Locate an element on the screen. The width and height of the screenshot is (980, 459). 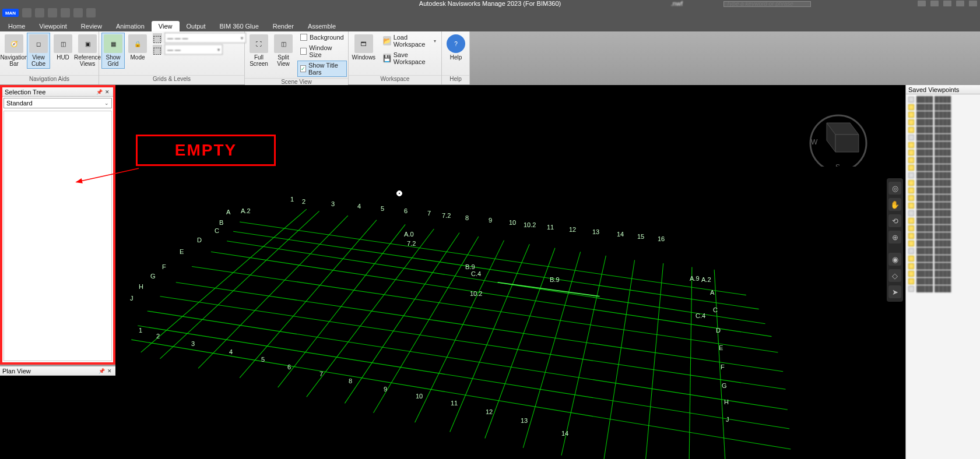
orbit-icon: ◎ is located at coordinates (895, 188).